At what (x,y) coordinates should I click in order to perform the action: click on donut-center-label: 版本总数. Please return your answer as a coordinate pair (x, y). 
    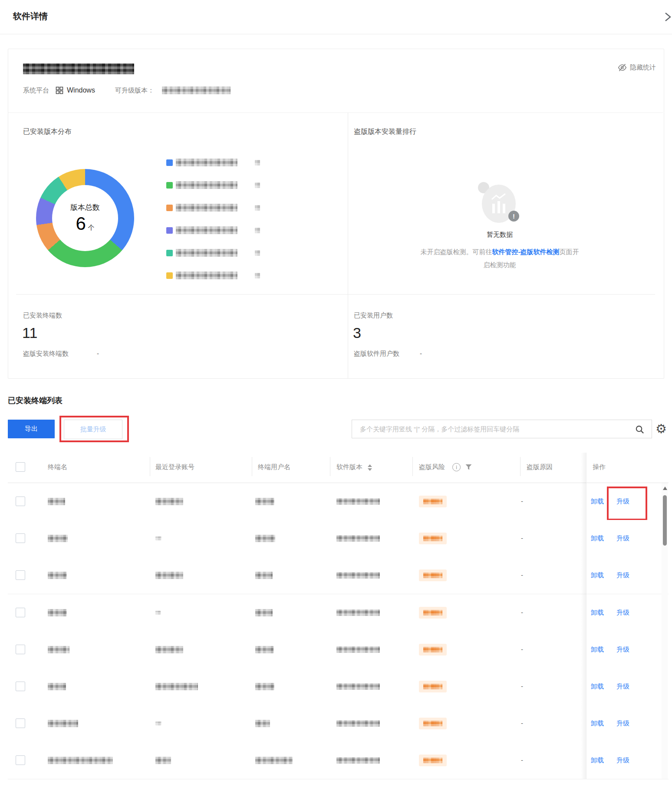
    Looking at the image, I should click on (85, 208).